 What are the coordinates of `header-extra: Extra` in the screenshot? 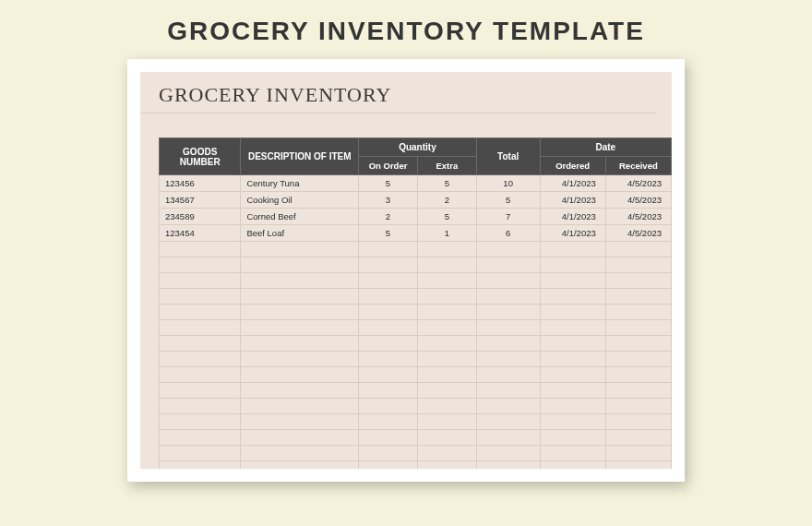 It's located at (447, 166).